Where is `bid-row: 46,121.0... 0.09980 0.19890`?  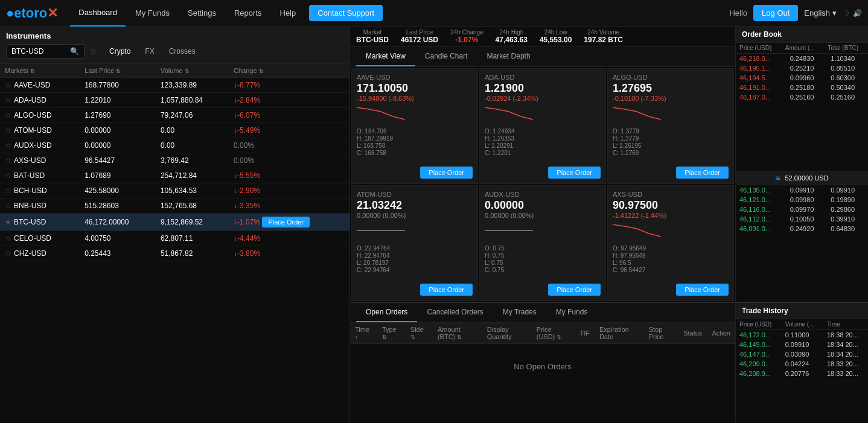
bid-row: 46,121.0... 0.09980 0.19890 is located at coordinates (802, 200).